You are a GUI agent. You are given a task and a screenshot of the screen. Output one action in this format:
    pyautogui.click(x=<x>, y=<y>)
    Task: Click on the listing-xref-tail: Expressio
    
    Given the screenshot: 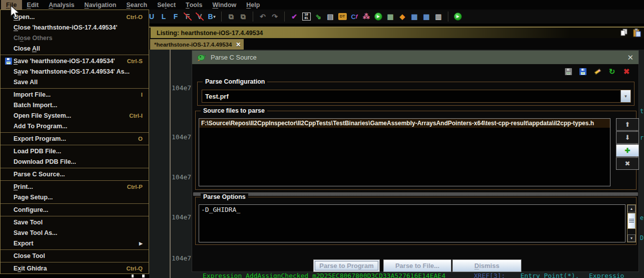 What is the action you would take?
    pyautogui.click(x=606, y=275)
    